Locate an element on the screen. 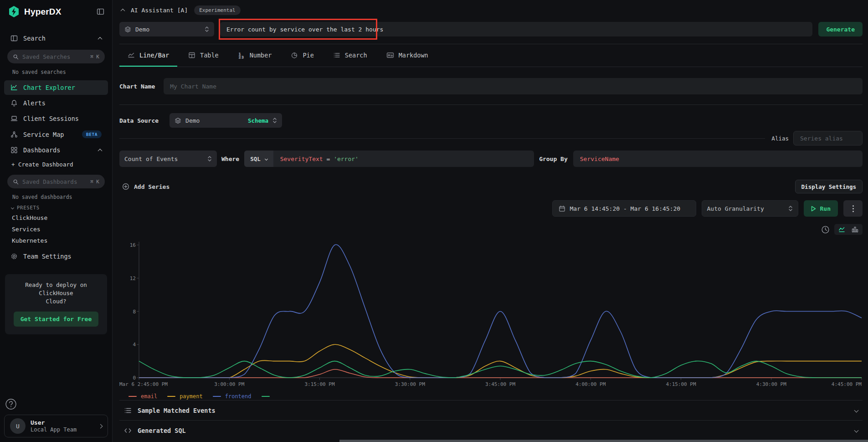  granularity-value: Auto Granularity is located at coordinates (735, 209).